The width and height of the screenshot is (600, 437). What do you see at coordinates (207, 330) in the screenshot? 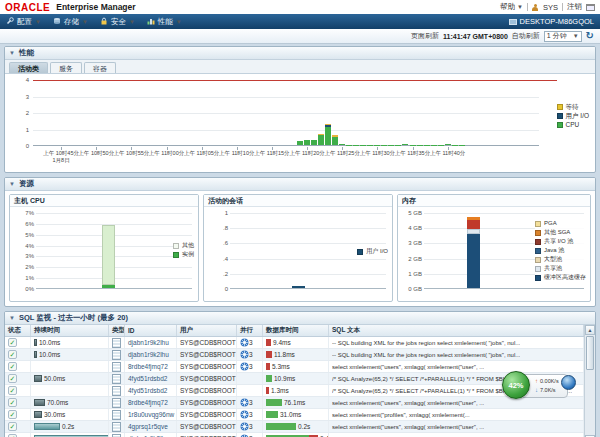
I see `column-header: 用户` at bounding box center [207, 330].